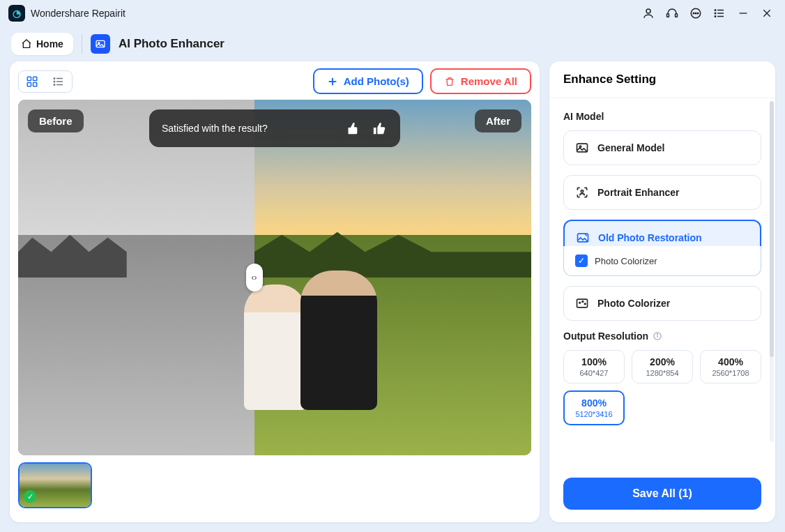 Image resolution: width=785 pixels, height=532 pixels. I want to click on list-view-button, so click(59, 82).